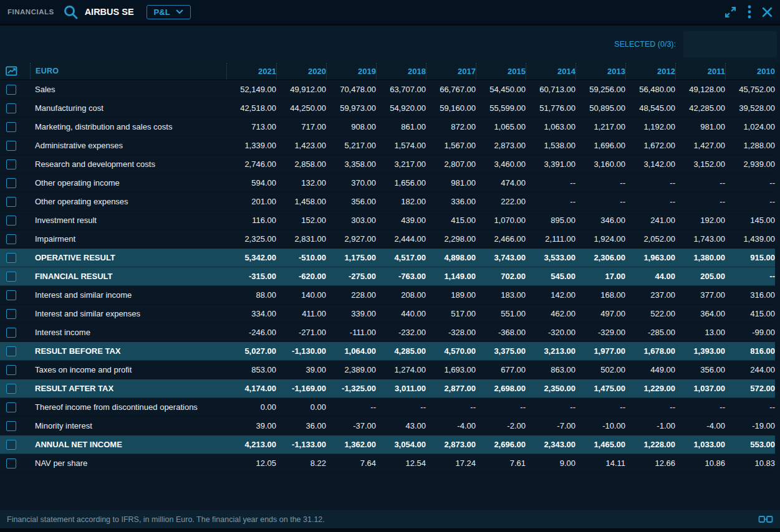 The height and width of the screenshot is (532, 780). Describe the element at coordinates (388, 108) in the screenshot. I see `table-row: Manufacturing cost42,518.0044,250.0059,9…` at that location.